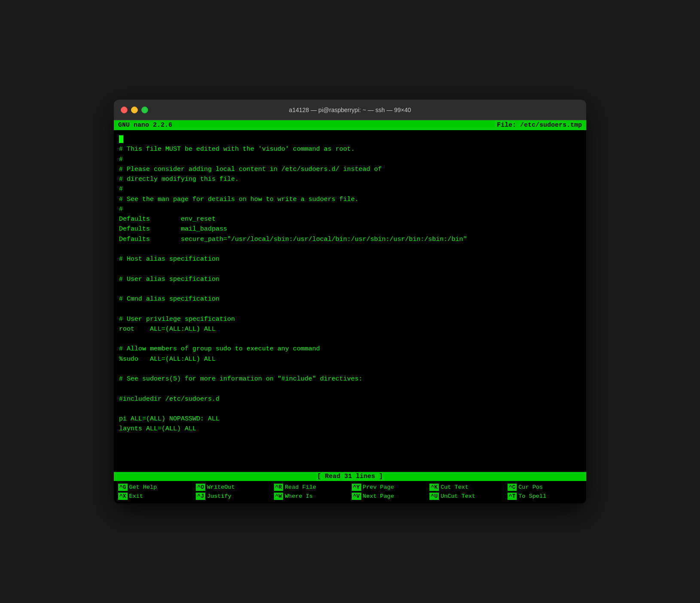 The width and height of the screenshot is (700, 603). I want to click on line-22: %sudo ALL=(ALL:ALL) ALL, so click(350, 359).